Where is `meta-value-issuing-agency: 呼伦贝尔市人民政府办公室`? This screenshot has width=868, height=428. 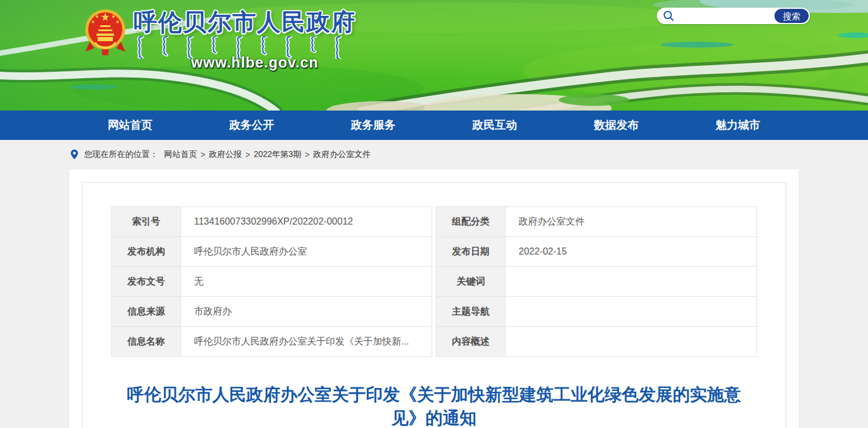
meta-value-issuing-agency: 呼伦贝尔市人民政府办公室 is located at coordinates (307, 252).